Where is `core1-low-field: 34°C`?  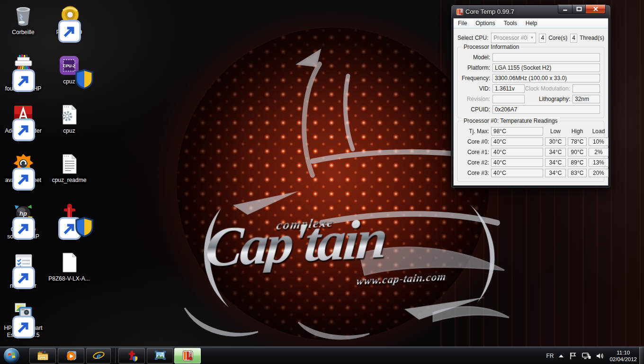
core1-low-field: 34°C is located at coordinates (555, 152).